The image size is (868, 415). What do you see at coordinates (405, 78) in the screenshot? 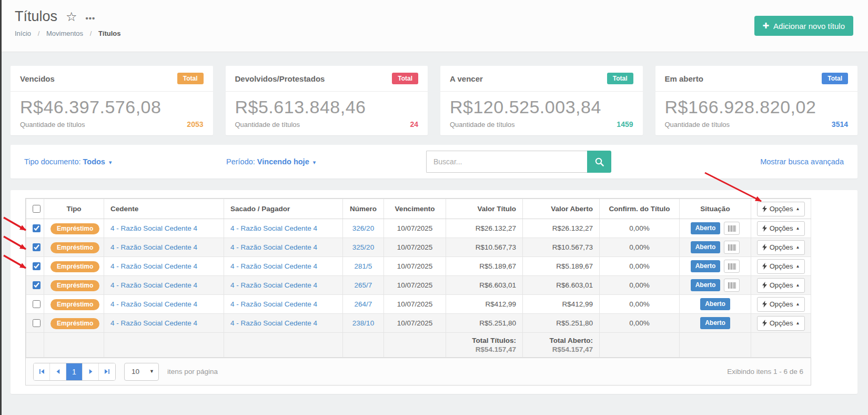
I see `total-badge: Total` at bounding box center [405, 78].